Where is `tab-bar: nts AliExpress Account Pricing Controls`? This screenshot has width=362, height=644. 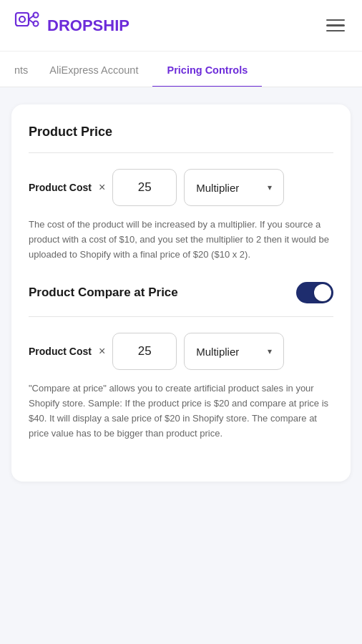
tab-bar: nts AliExpress Account Pricing Controls is located at coordinates (181, 69).